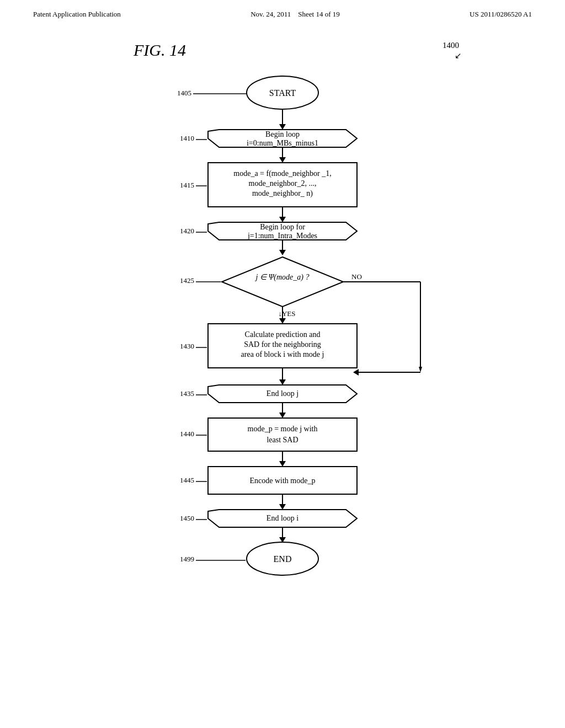 Image resolution: width=565 pixels, height=728 pixels. What do you see at coordinates (282, 93) in the screenshot?
I see `svg-text: START` at bounding box center [282, 93].